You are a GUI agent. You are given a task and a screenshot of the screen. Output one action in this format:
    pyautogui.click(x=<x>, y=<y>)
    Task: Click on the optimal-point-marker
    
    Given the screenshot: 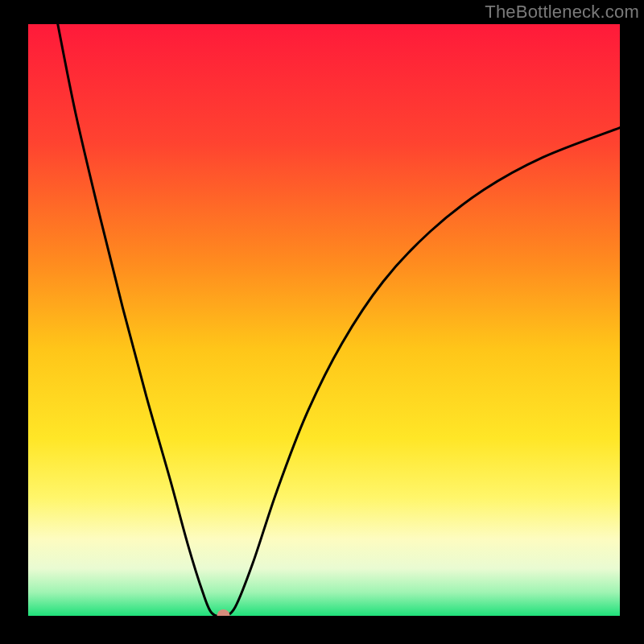 What is the action you would take?
    pyautogui.click(x=224, y=616)
    